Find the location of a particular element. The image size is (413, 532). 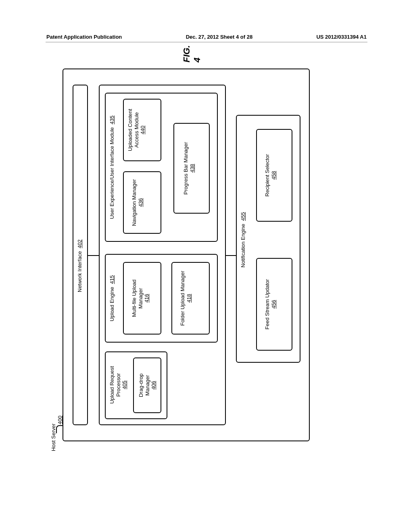

drag-drop-manager-label: Drag-drop Manager 406 is located at coordinates (148, 385).